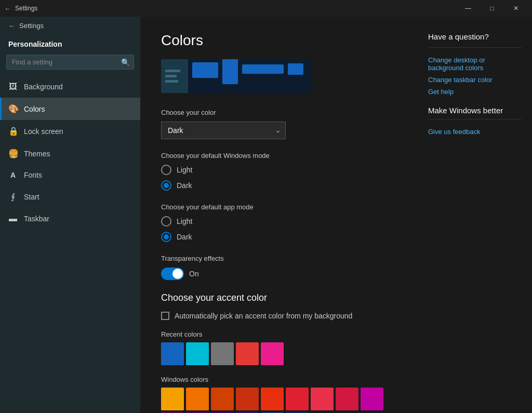  Describe the element at coordinates (13, 175) in the screenshot. I see `fonts-icon: A` at that location.